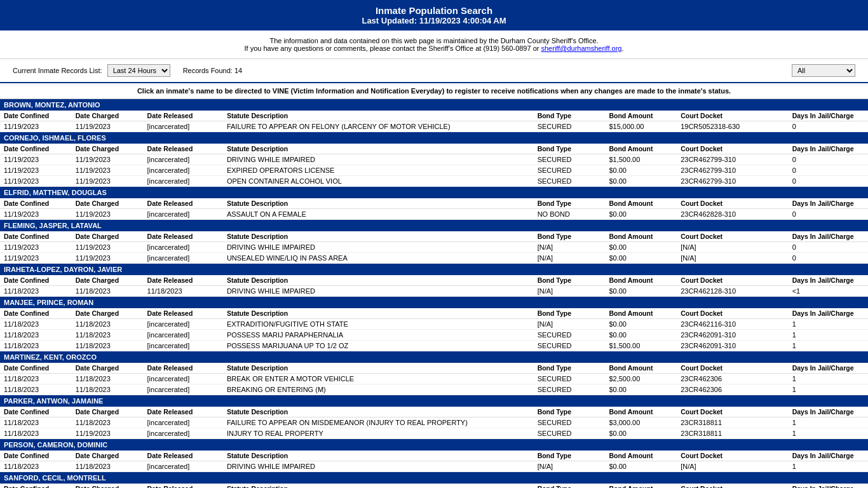 The width and height of the screenshot is (868, 488). Describe the element at coordinates (379, 215) in the screenshot. I see `cell-statute: ASSAULT ON A FEMALE` at that location.